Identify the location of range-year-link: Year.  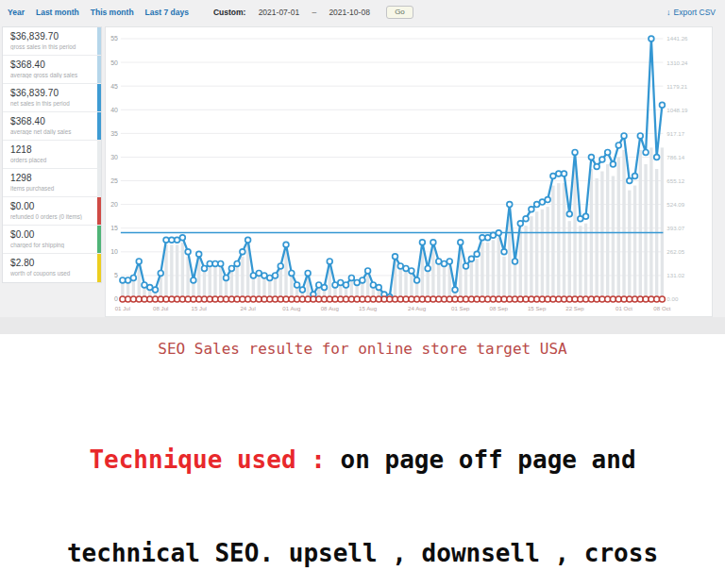
(16, 12).